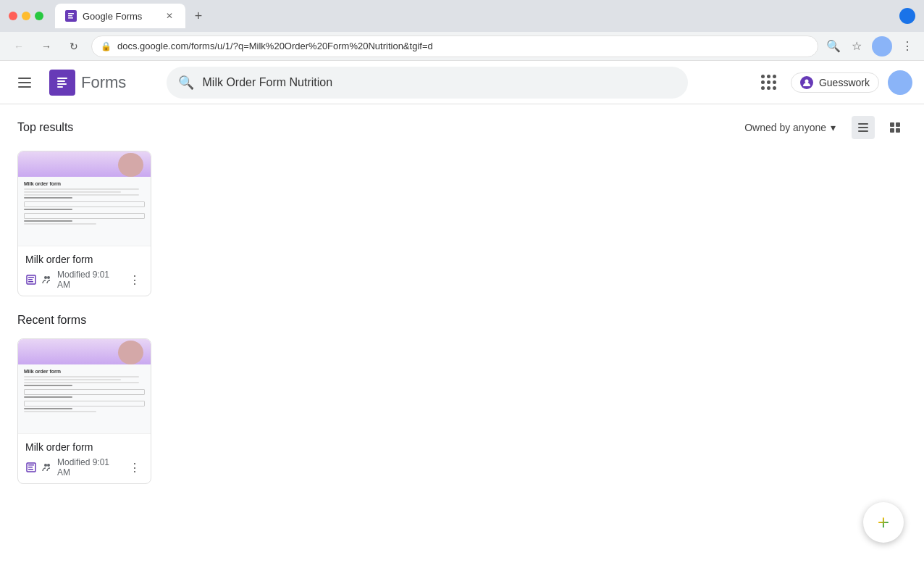 Image resolution: width=924 pixels, height=563 pixels. I want to click on more-options-button-recent: ⋮, so click(135, 467).